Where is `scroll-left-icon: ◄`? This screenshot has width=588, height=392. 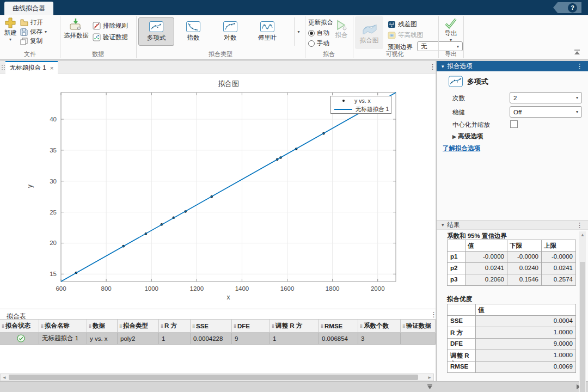
scroll-left-icon: ◄ is located at coordinates (4, 378).